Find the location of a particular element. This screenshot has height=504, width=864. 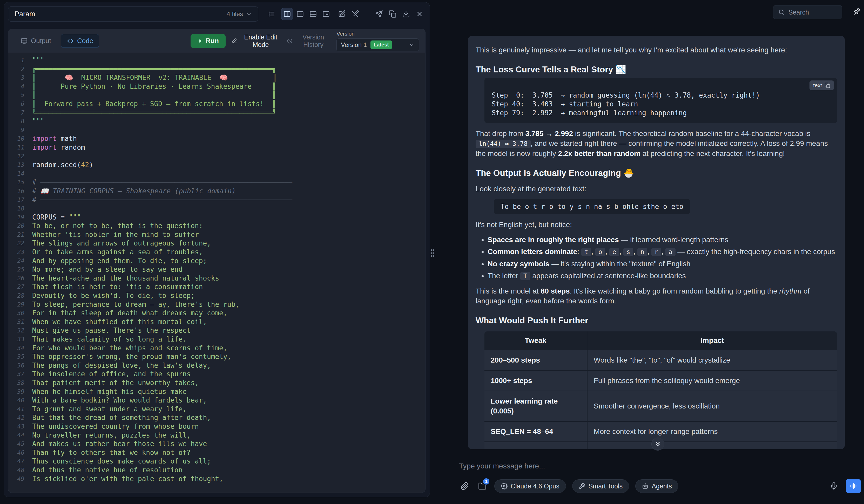

line-number: 34 is located at coordinates (20, 348).